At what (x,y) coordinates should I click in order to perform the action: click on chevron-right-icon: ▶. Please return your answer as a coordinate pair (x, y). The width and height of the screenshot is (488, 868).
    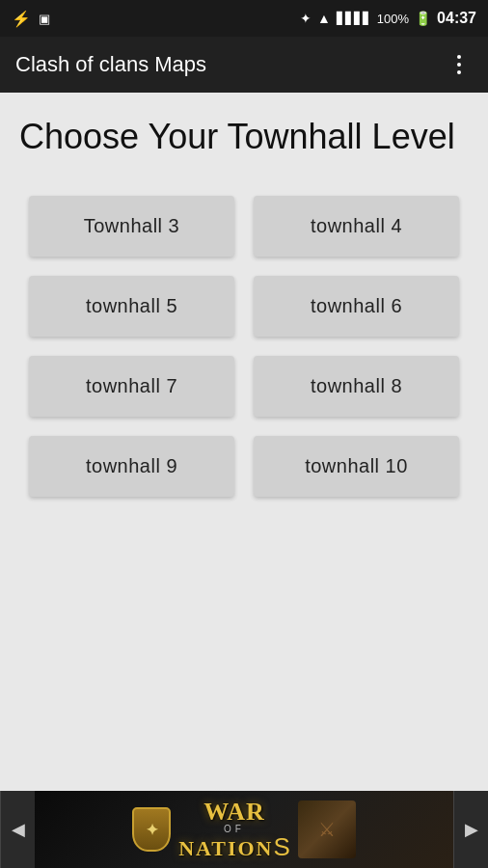
    Looking at the image, I should click on (472, 829).